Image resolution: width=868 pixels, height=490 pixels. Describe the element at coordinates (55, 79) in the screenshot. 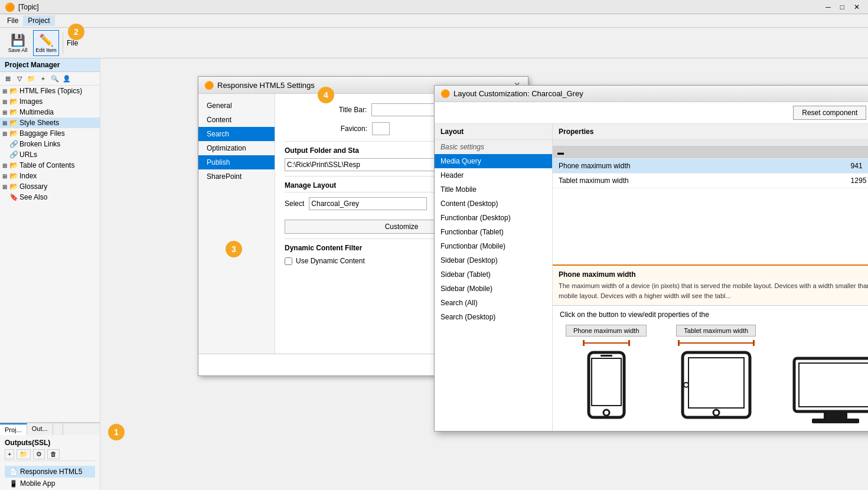

I see `pm-search-btn: 🔍` at that location.